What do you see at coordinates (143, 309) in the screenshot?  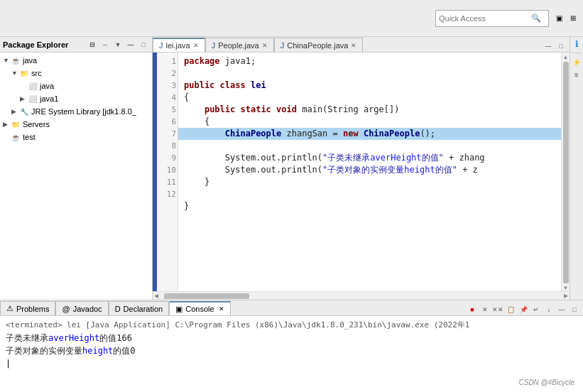 I see `tab-label: Declaration` at bounding box center [143, 309].